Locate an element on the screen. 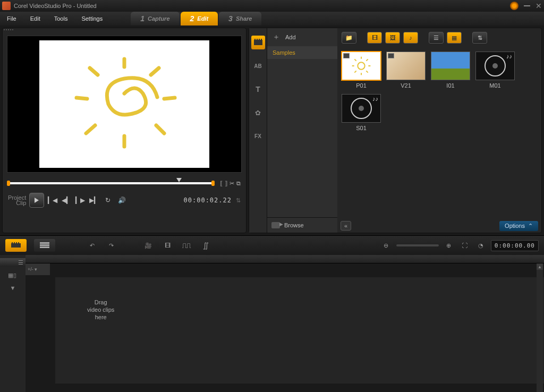 The height and width of the screenshot is (392, 544). volume-button: 🔊 is located at coordinates (122, 200).